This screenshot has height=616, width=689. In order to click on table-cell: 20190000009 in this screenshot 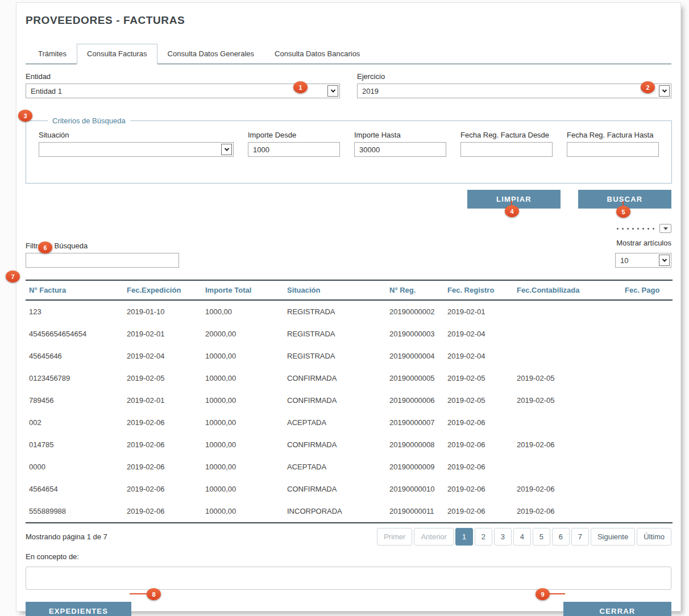, I will do `click(415, 467)`.